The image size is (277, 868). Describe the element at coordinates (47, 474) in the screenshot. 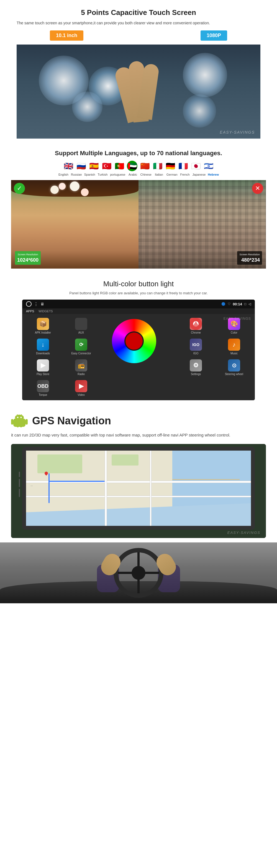

I see `map-marker` at that location.